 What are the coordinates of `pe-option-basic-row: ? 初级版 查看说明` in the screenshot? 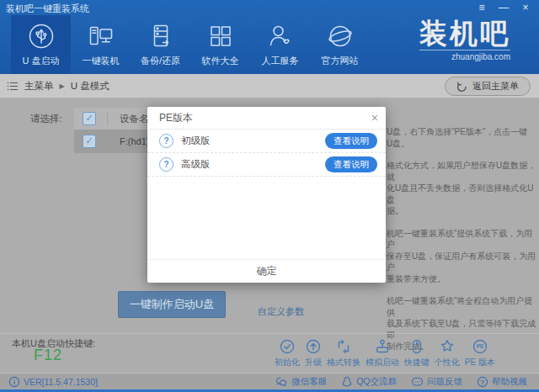 It's located at (266, 141).